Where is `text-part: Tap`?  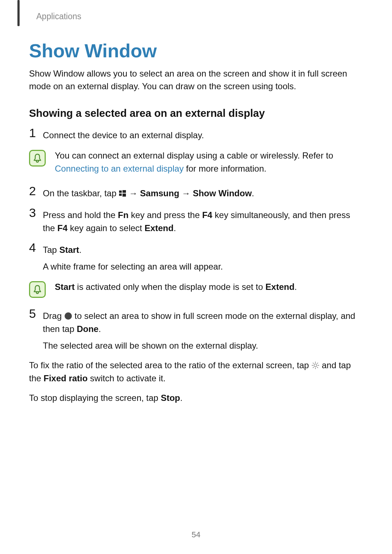 text-part: Tap is located at coordinates (51, 250).